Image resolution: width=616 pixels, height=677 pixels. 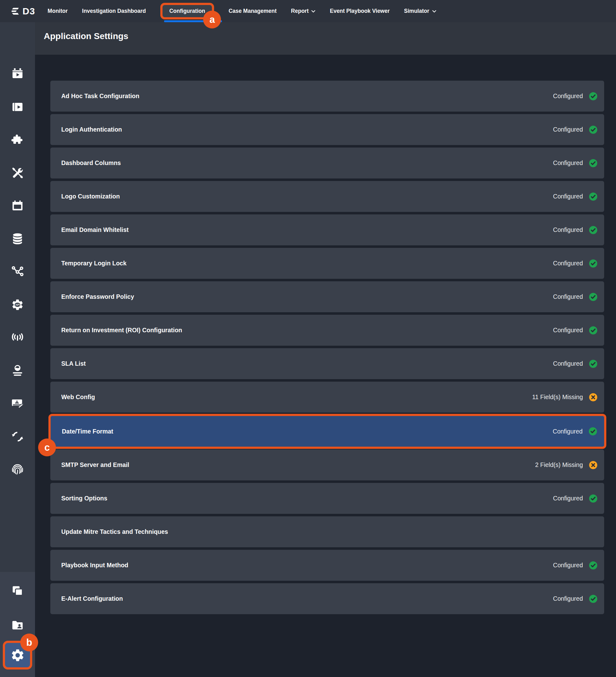 What do you see at coordinates (17, 206) in the screenshot?
I see `calendar-icon` at bounding box center [17, 206].